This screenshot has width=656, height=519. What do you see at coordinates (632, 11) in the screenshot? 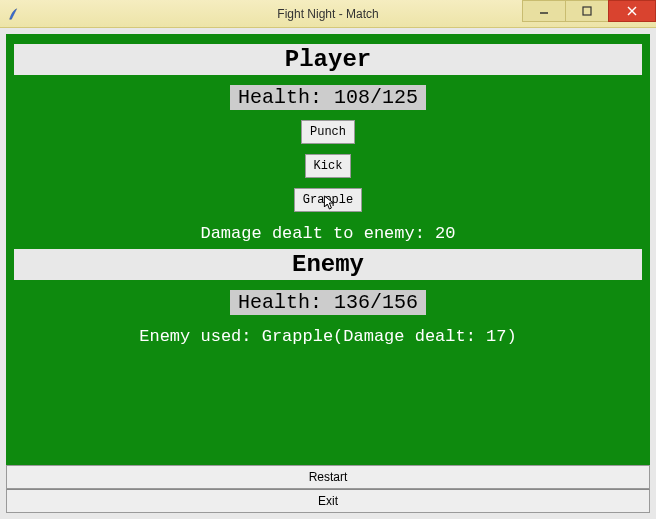
I see `close-button` at bounding box center [632, 11].